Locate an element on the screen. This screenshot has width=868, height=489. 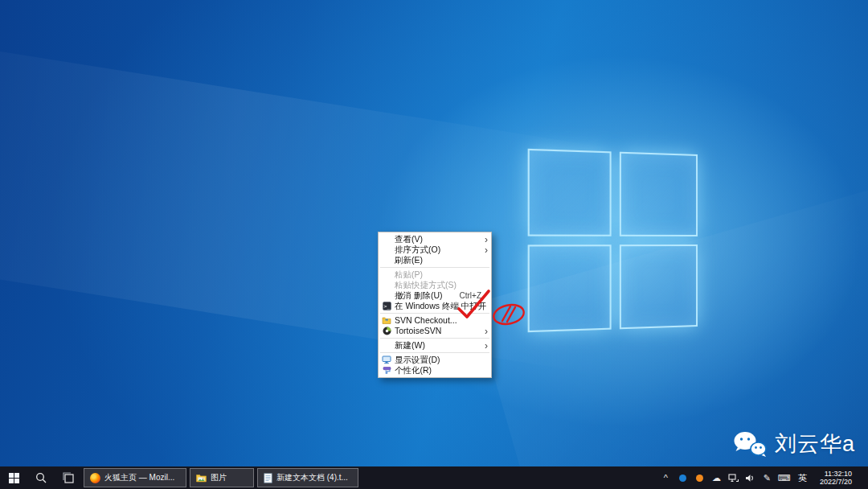
taskbar-app-firefox: 火狐主页 — Mozil... is located at coordinates (135, 478).